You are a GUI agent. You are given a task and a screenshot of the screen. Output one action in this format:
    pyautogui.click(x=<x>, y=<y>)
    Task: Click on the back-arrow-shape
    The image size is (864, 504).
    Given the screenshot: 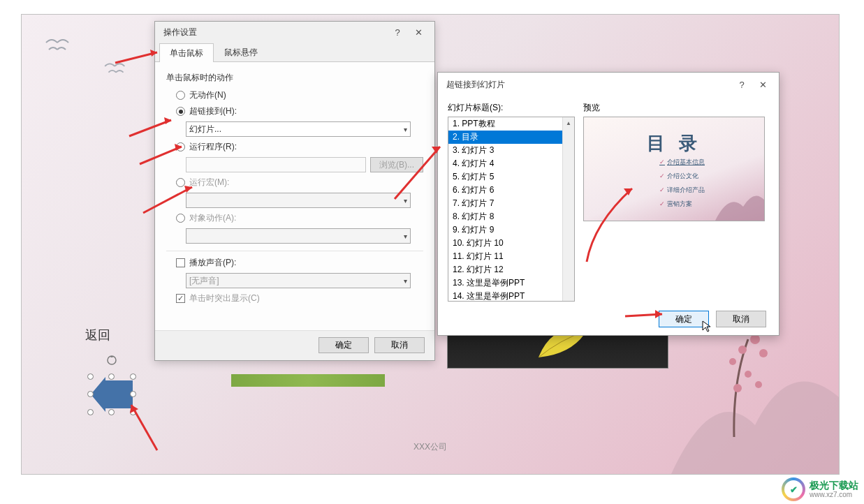 What is the action you would take?
    pyautogui.click(x=112, y=394)
    